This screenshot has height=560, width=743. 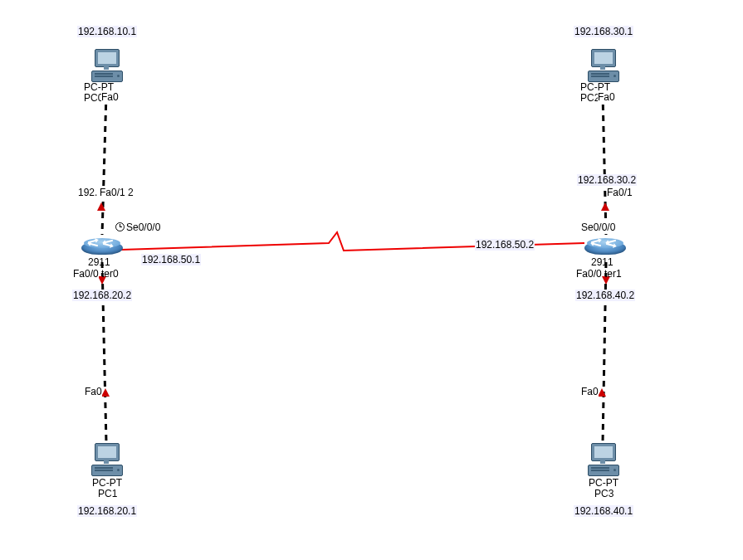 I want to click on router0-host-label-partial: ter0, so click(x=110, y=274).